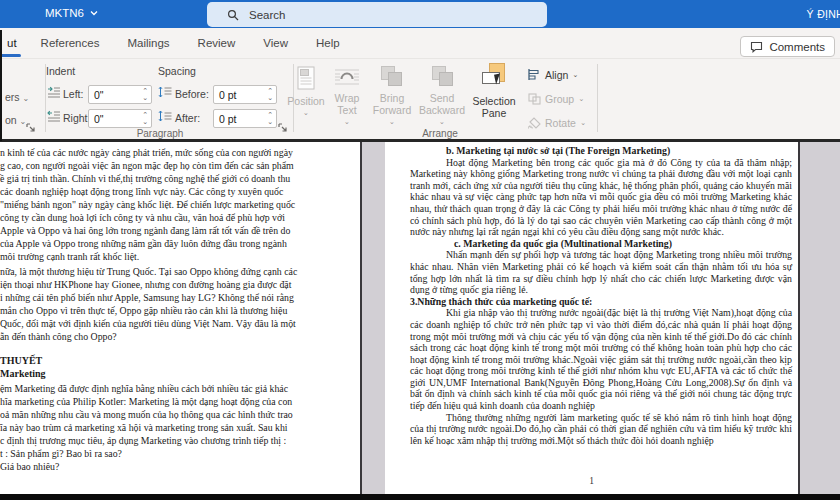 The width and height of the screenshot is (840, 500). What do you see at coordinates (592, 482) in the screenshot?
I see `page-number: 1` at bounding box center [592, 482].